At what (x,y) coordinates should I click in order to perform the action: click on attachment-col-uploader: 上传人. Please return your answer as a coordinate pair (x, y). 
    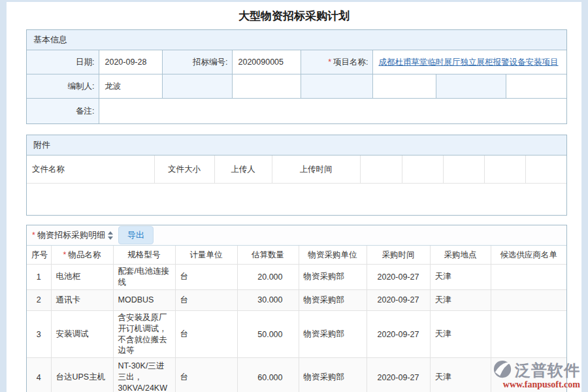
    Looking at the image, I should click on (243, 170).